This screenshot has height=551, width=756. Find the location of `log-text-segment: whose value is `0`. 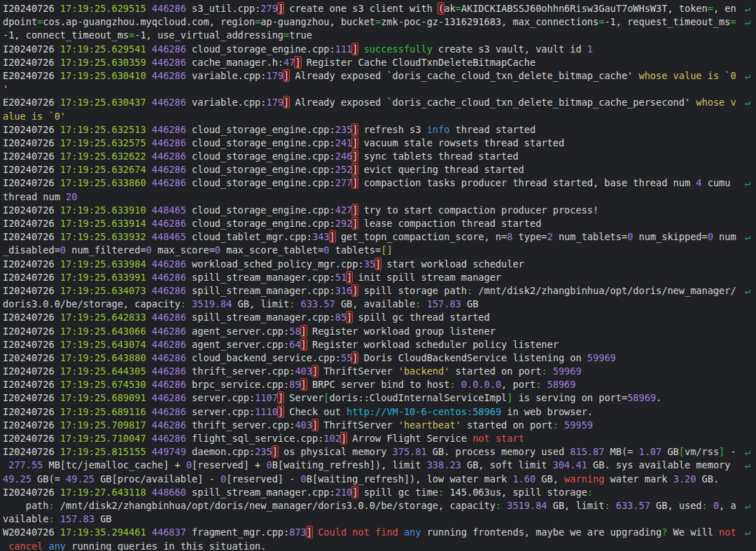

log-text-segment: whose value is `0 is located at coordinates (687, 76).